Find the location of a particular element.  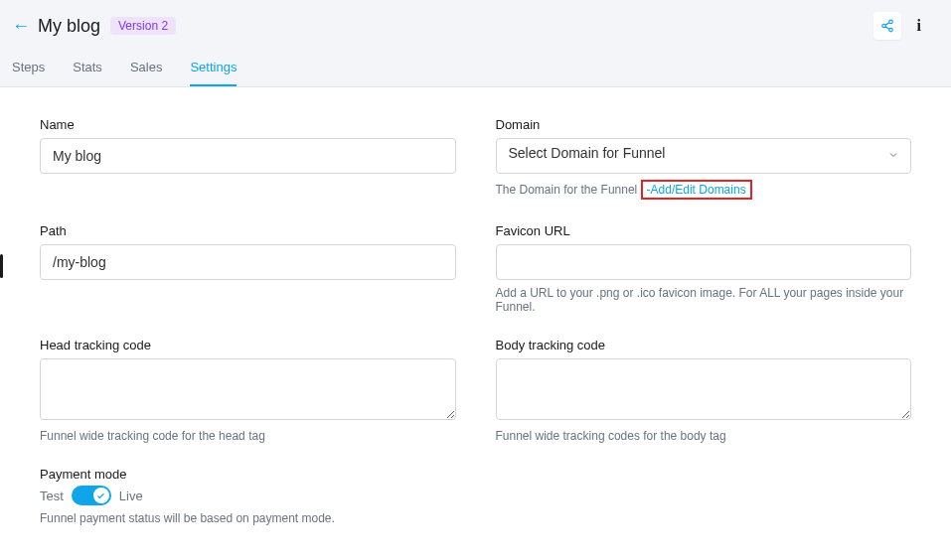

page-title: My blog is located at coordinates (70, 26).